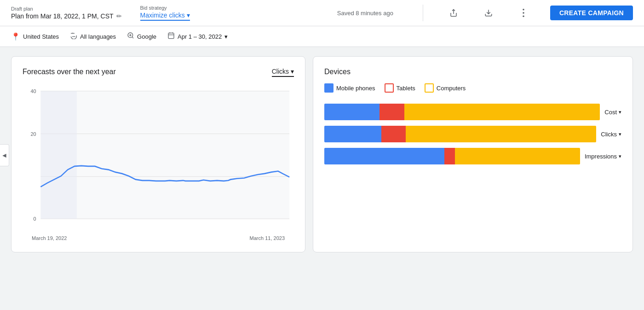 The width and height of the screenshot is (644, 310). What do you see at coordinates (66, 9) in the screenshot?
I see `draft-label: Draft plan` at bounding box center [66, 9].